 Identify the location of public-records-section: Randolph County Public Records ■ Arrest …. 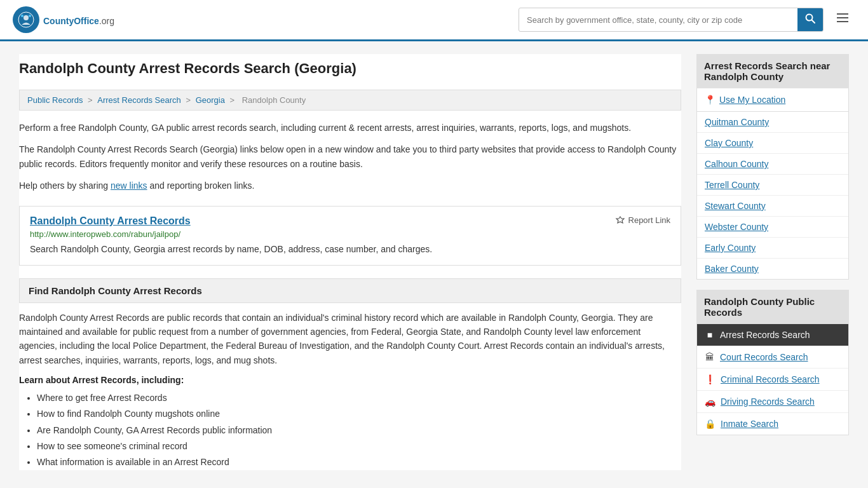
(773, 362).